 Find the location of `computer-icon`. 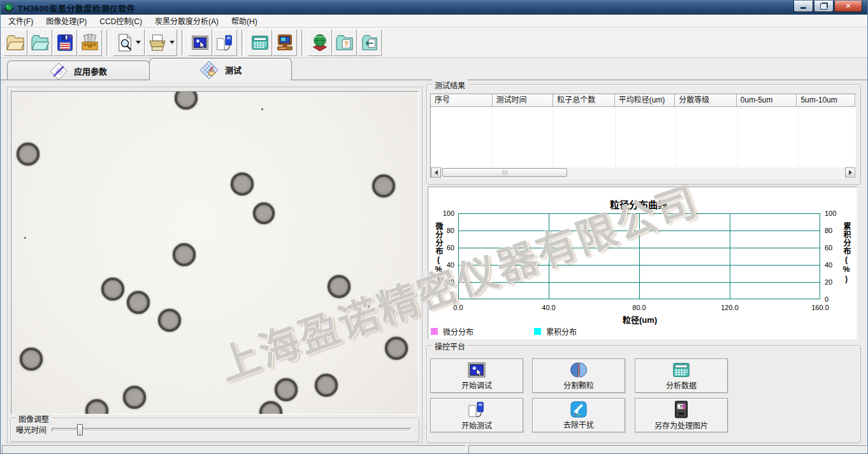

computer-icon is located at coordinates (285, 43).